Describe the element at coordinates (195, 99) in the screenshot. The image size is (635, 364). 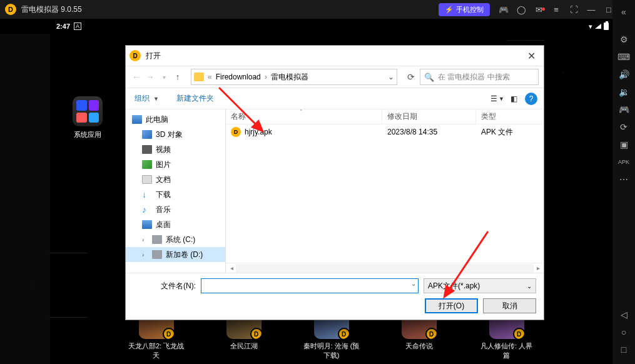
I see `new-folder-button: 新建文件夹` at that location.